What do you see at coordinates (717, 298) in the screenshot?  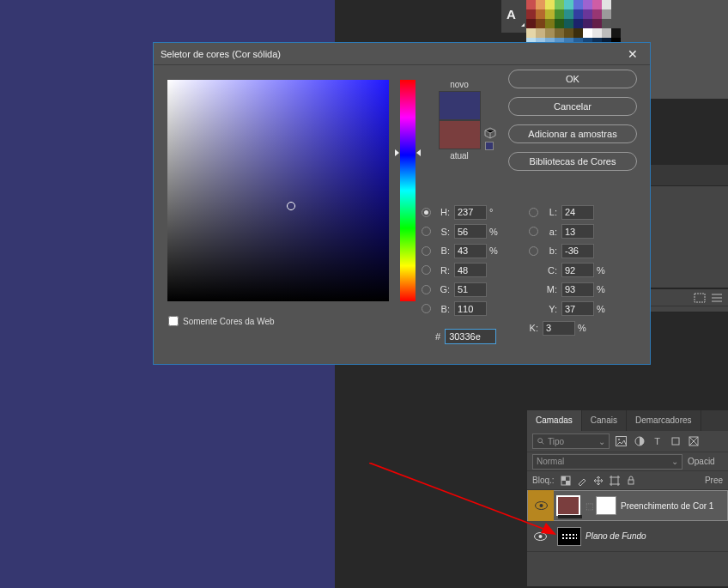 I see `menu-icon` at bounding box center [717, 298].